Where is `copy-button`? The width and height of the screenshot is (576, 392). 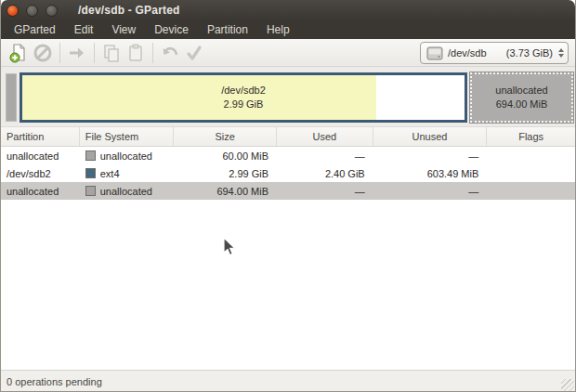
copy-button is located at coordinates (111, 53).